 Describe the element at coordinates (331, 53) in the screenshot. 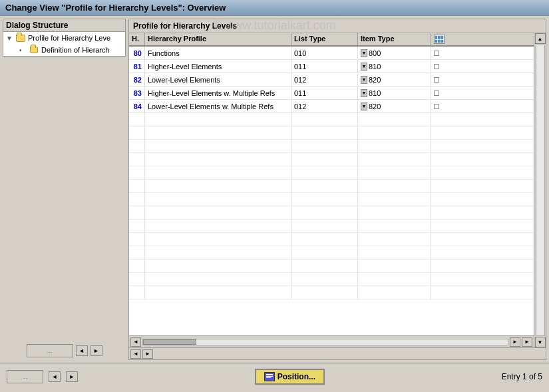

I see `table-row: 80 Functions 010 ▼ 800` at that location.